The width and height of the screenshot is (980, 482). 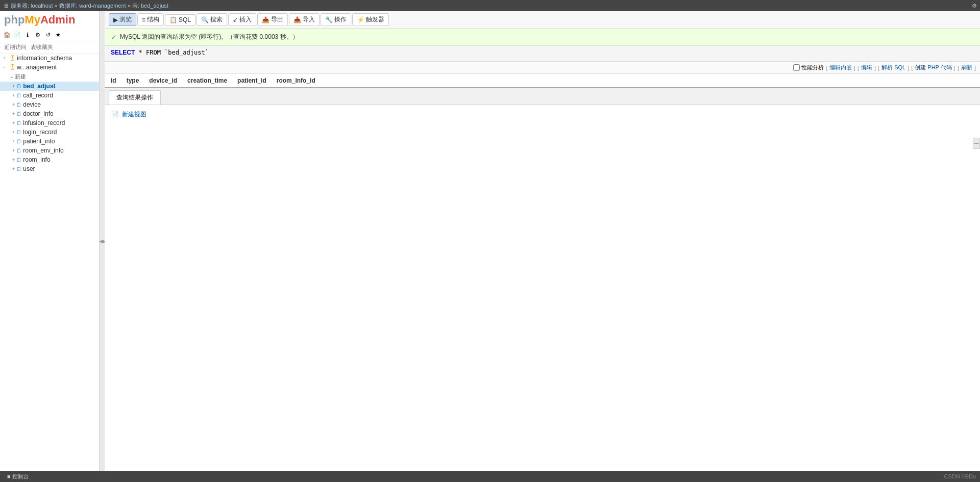 What do you see at coordinates (50, 20) in the screenshot?
I see `phpmyadmin-logo: phpMyAdmin` at bounding box center [50, 20].